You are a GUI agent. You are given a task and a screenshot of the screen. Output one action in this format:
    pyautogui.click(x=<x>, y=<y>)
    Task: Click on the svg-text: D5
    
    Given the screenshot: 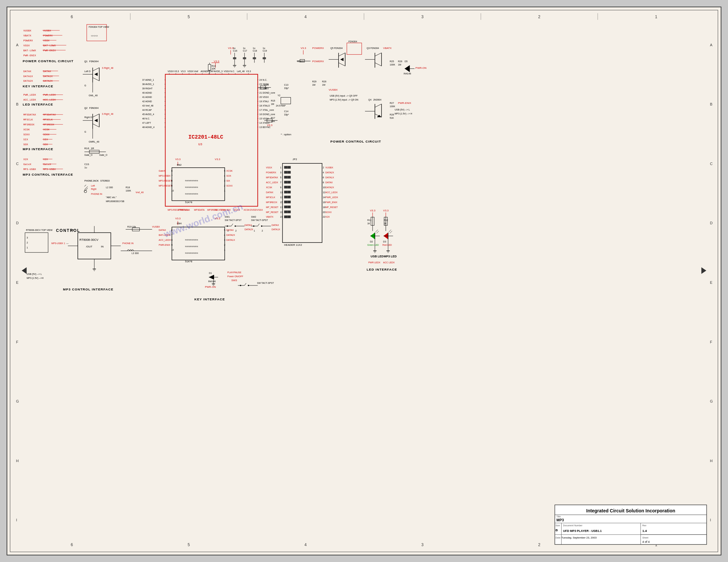 What is the action you would take?
    pyautogui.click(x=406, y=61)
    